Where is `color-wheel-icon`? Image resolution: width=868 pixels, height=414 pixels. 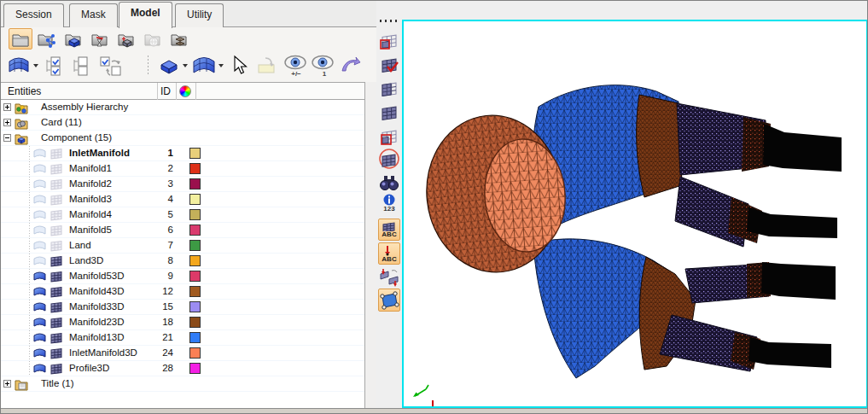 color-wheel-icon is located at coordinates (185, 91).